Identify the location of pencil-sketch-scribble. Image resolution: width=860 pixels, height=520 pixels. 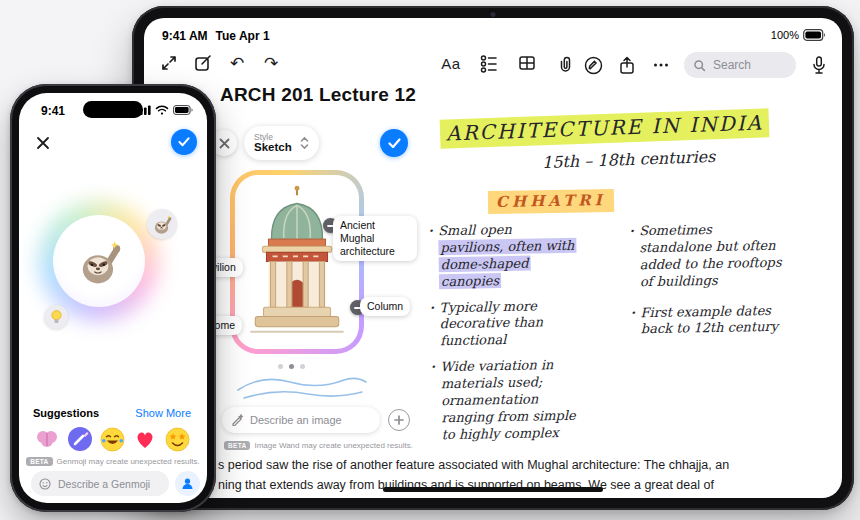
(302, 387).